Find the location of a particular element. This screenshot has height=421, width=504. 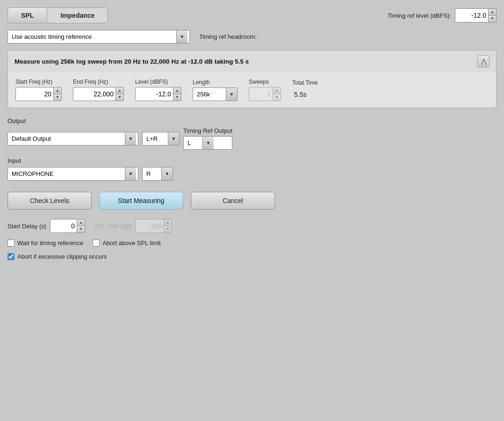

action-row: Check Levels Start Measuring Cancel is located at coordinates (252, 201).